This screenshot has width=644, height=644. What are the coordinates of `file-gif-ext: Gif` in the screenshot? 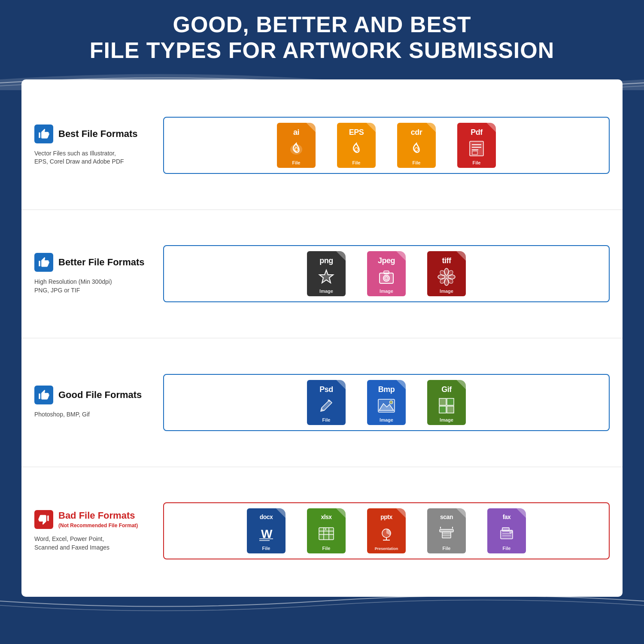 It's located at (447, 390).